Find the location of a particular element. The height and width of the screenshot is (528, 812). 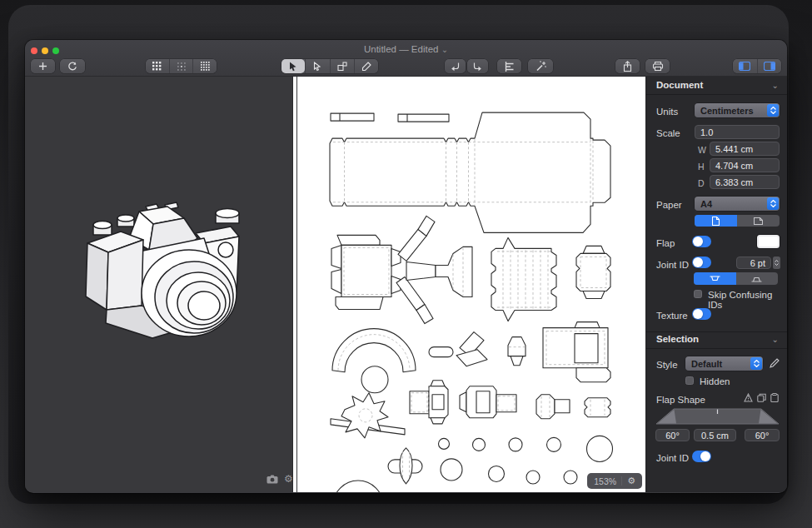

flap-angle-left-input: 60° is located at coordinates (673, 435).